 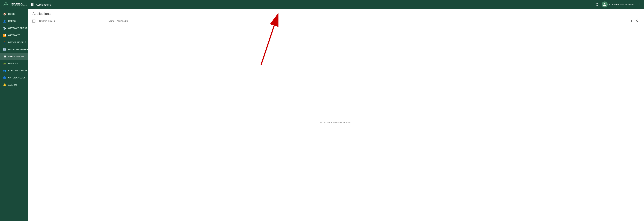 I want to click on no-data-message: NO APPLICATIONS FOUND, so click(x=336, y=122).